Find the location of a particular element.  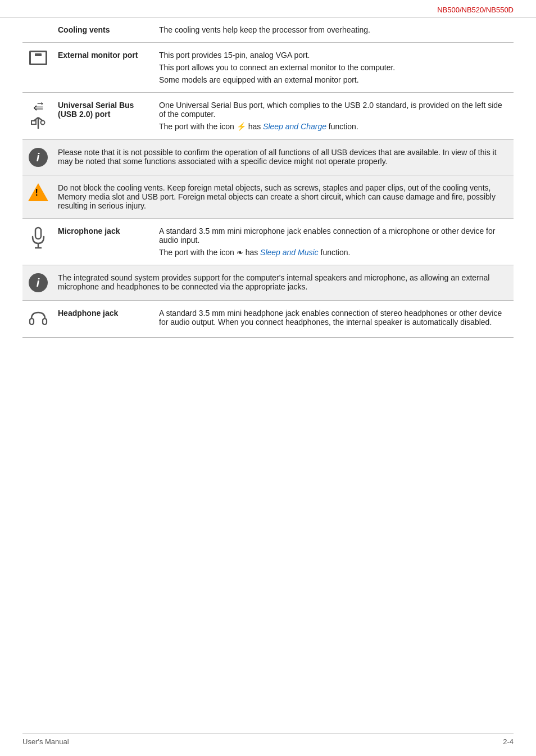

page-footer: User's Manual 2-4 is located at coordinates (268, 740).